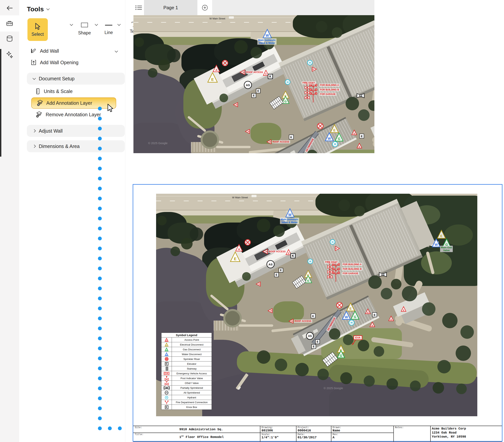 The width and height of the screenshot is (504, 442). Describe the element at coordinates (76, 79) in the screenshot. I see `group-document-setup: Document Setup` at that location.